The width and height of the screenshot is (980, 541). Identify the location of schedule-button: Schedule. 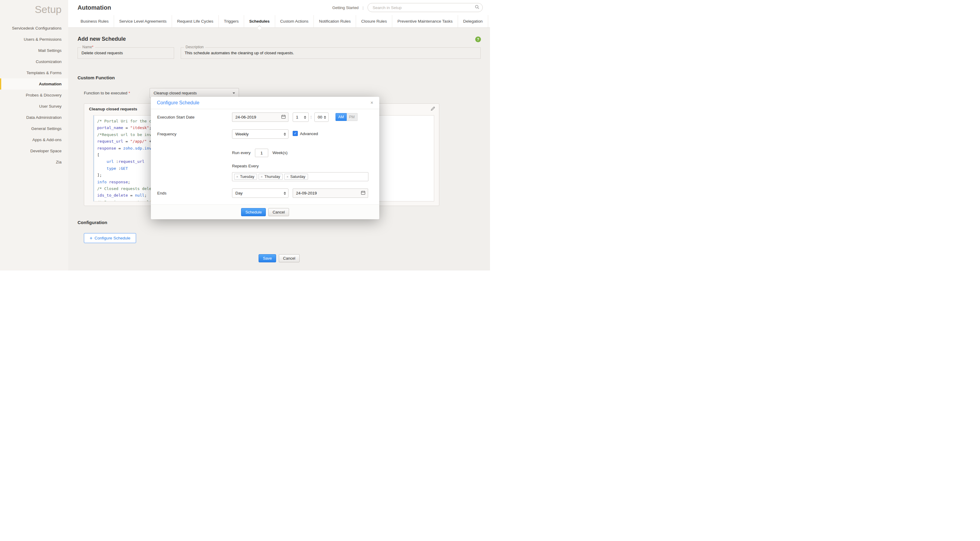
(253, 212).